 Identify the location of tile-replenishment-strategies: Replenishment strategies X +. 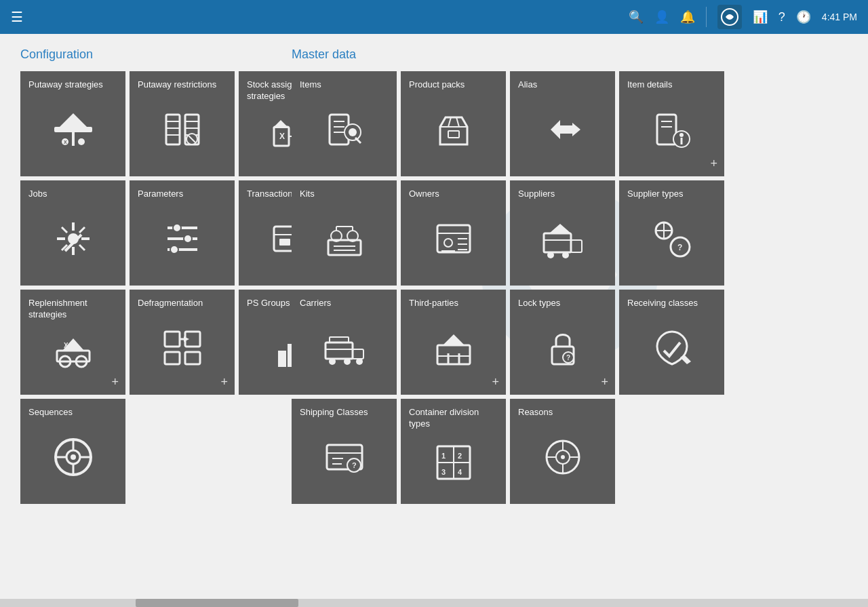
(73, 342).